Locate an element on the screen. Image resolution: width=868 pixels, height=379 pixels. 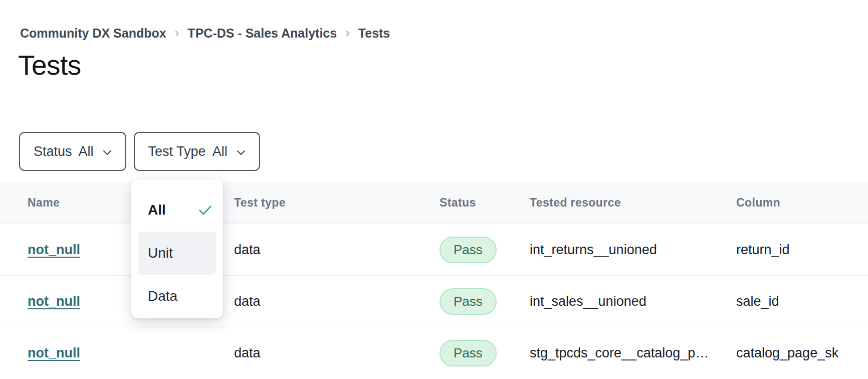
column-header-status: Status is located at coordinates (485, 203).